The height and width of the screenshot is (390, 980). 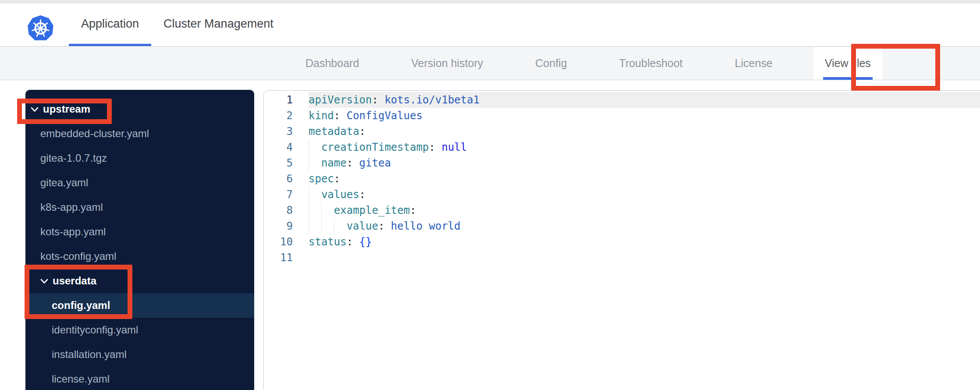 I want to click on line-content: kind: ConfigValues, so click(x=644, y=116).